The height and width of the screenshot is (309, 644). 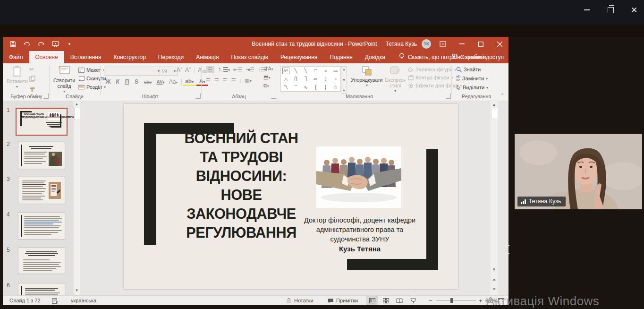 What do you see at coordinates (344, 69) in the screenshot?
I see `shapes-scroll-up-icon: ▲` at bounding box center [344, 69].